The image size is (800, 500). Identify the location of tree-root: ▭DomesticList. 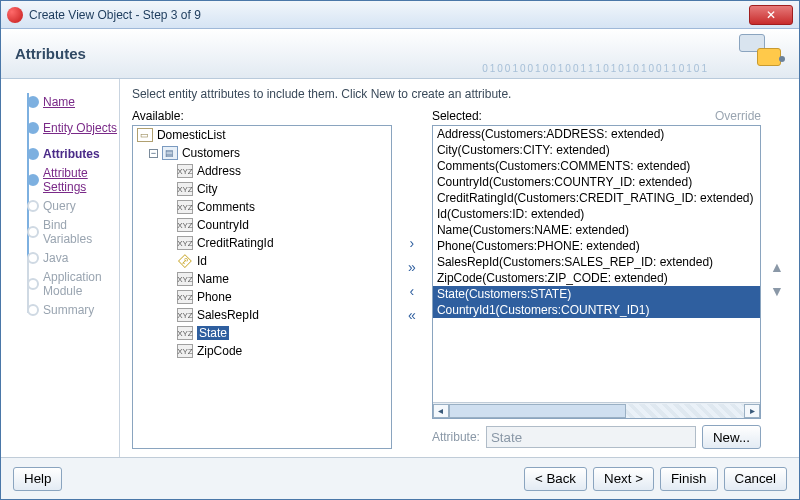
(262, 135).